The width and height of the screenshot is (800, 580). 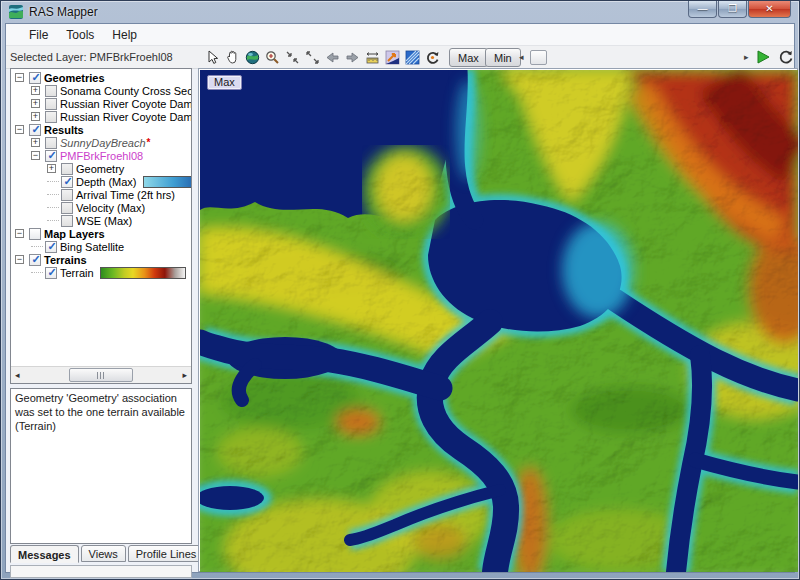 What do you see at coordinates (503, 58) in the screenshot?
I see `min-depth-button: Min` at bounding box center [503, 58].